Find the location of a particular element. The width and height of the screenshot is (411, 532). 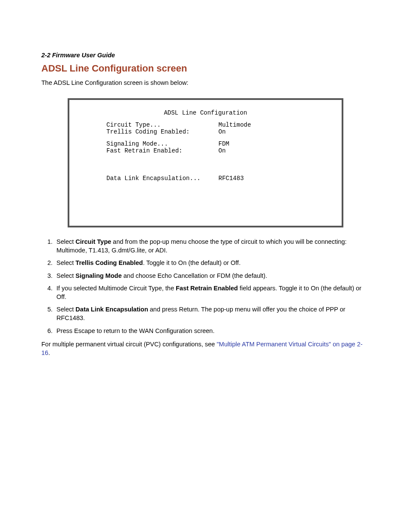

terminal-value: FDM is located at coordinates (224, 144).